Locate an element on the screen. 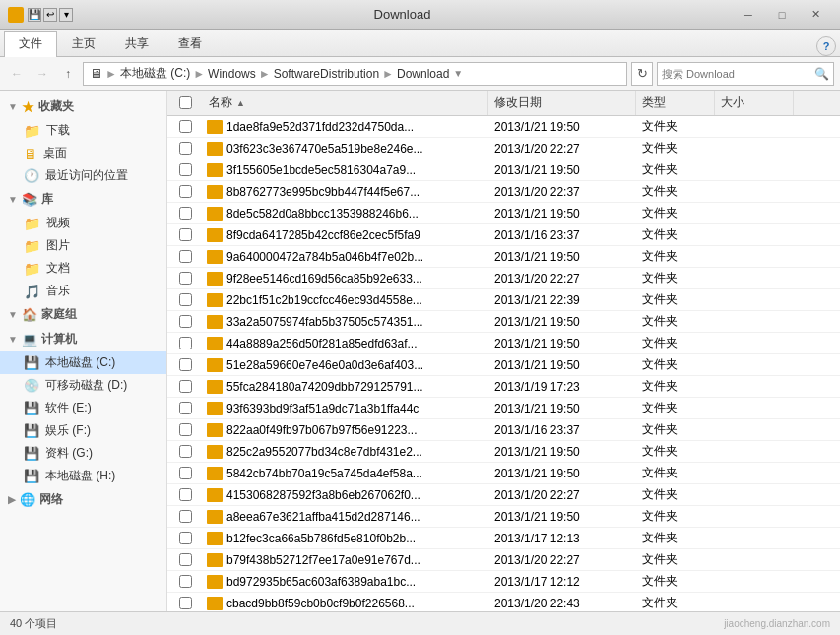 The image size is (840, 635). sidebar-item-videos: 📁 视频 is located at coordinates (83, 222).